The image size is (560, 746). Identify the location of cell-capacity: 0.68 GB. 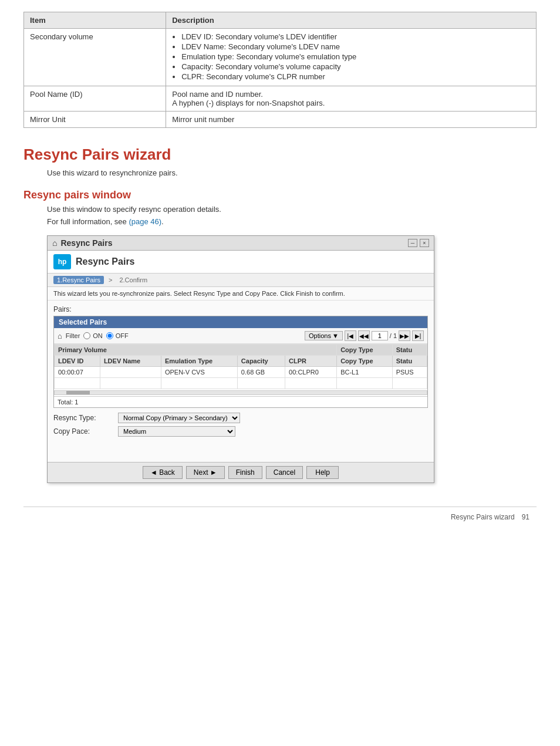
(261, 372).